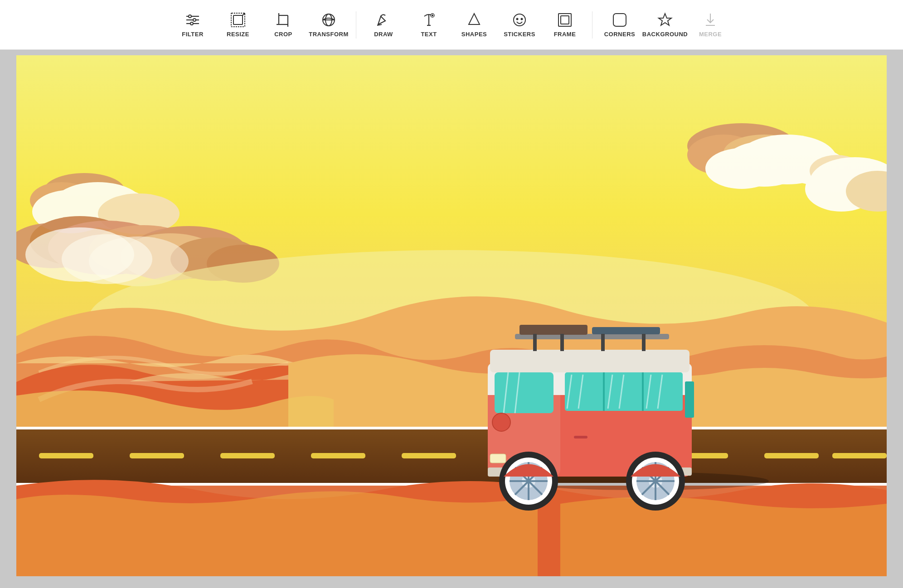  What do you see at coordinates (474, 20) in the screenshot?
I see `shapes-icon` at bounding box center [474, 20].